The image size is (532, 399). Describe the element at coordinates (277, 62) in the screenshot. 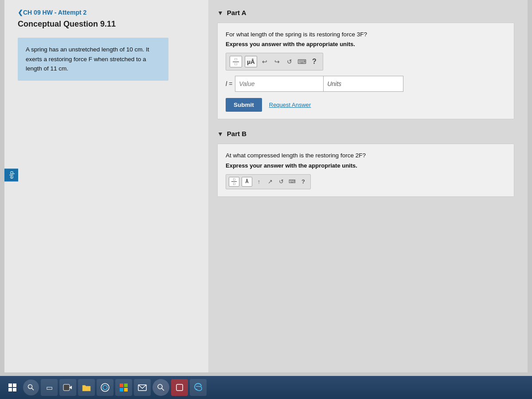

I see `redo-icon: ↪` at that location.